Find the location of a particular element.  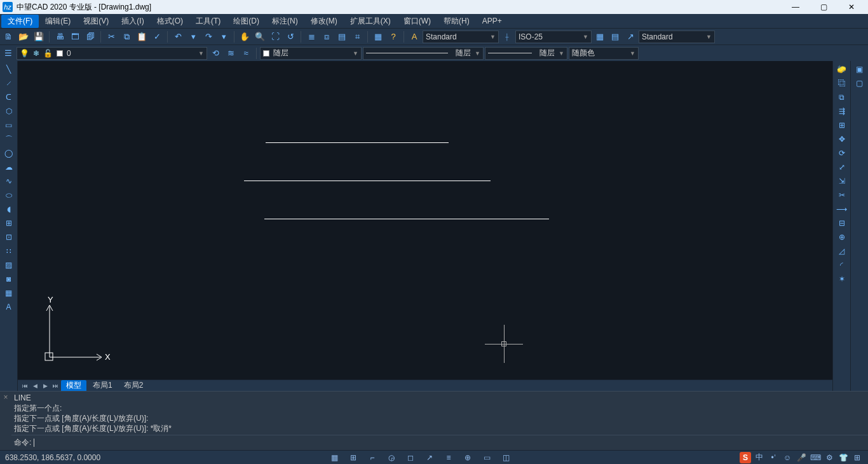

snap-toggle-icon: ▦ is located at coordinates (334, 458).